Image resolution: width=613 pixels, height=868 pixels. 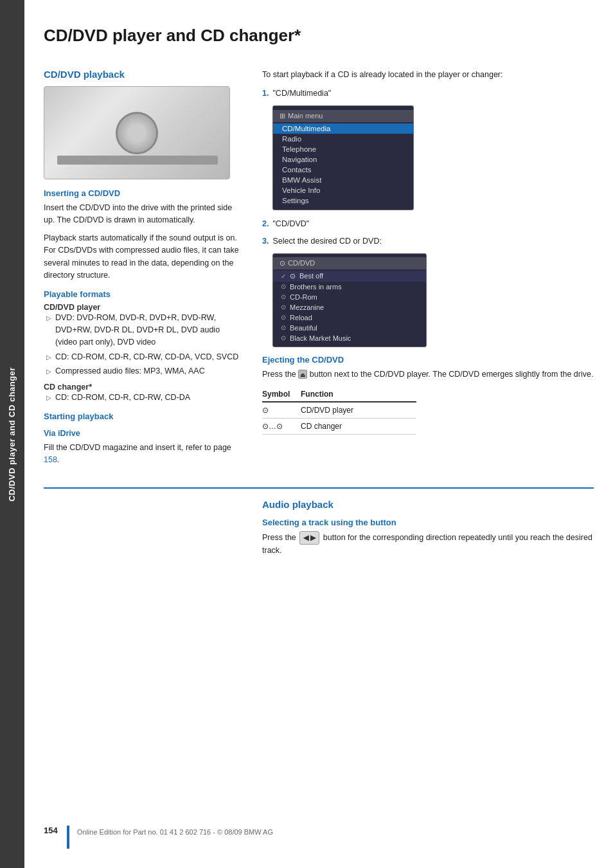 I want to click on menu-item-vehicleinfo: Vehicle Info, so click(x=343, y=190).